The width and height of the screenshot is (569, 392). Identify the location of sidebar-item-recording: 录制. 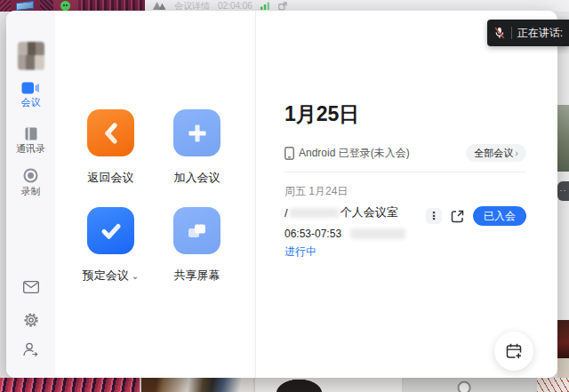
(30, 183).